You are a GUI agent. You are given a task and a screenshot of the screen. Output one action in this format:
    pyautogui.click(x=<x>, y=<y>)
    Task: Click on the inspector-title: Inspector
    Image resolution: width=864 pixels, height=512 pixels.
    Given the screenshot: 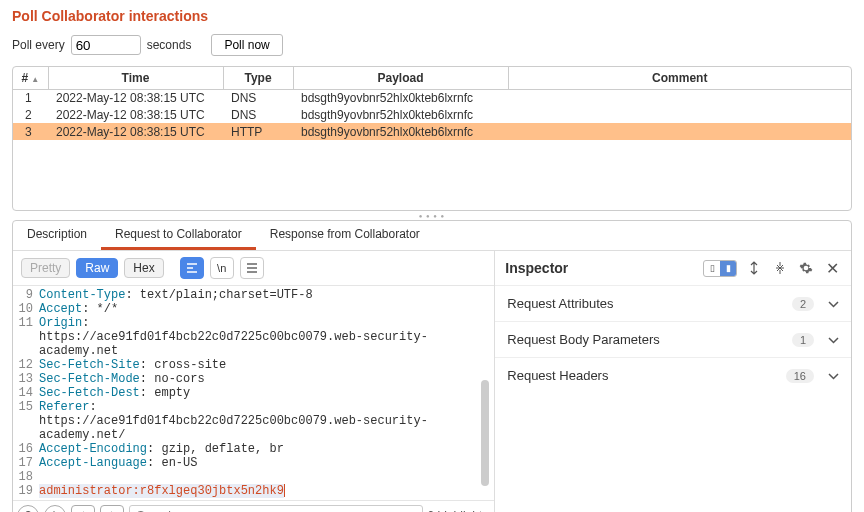 What is the action you would take?
    pyautogui.click(x=536, y=268)
    